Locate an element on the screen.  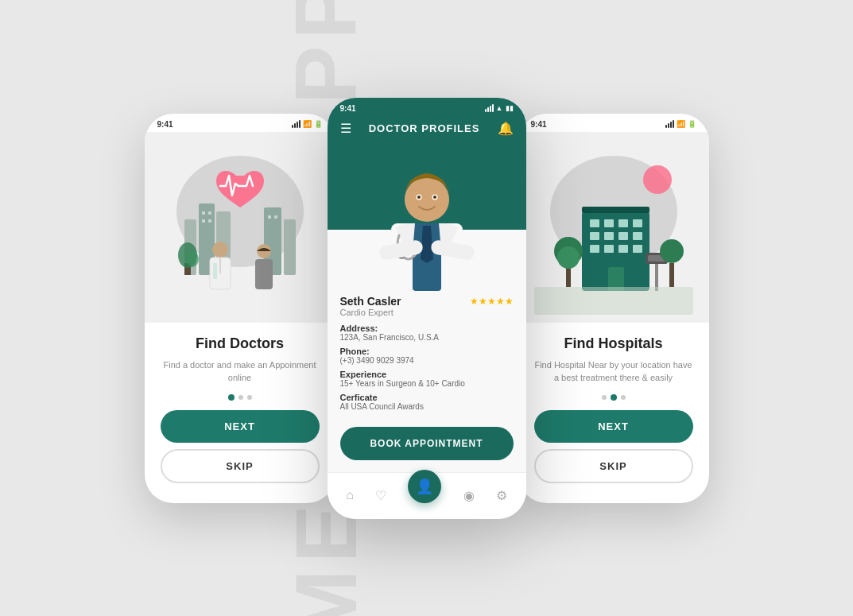
experience-section: Experience 15+ Years in Surgeon & 10+ Ca… is located at coordinates (427, 378).